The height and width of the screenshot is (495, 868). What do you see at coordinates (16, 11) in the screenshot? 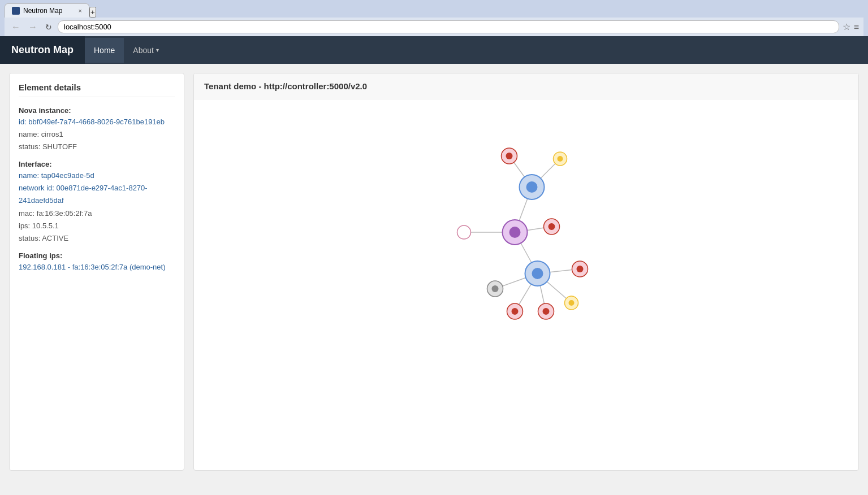
I see `tab-favicon` at bounding box center [16, 11].